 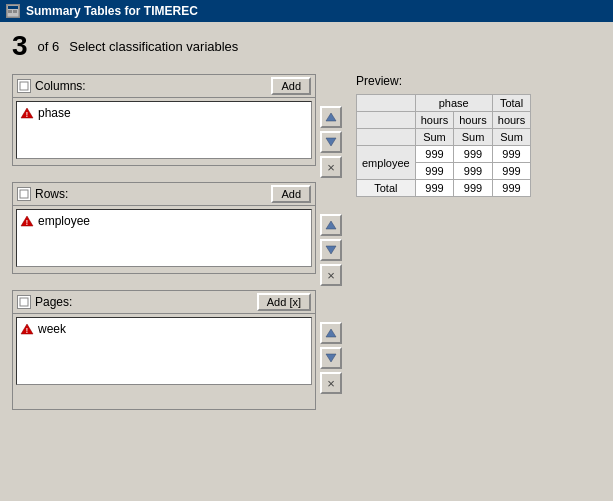 What do you see at coordinates (474, 154) in the screenshot?
I see `preview-cell-r1c2: 999` at bounding box center [474, 154].